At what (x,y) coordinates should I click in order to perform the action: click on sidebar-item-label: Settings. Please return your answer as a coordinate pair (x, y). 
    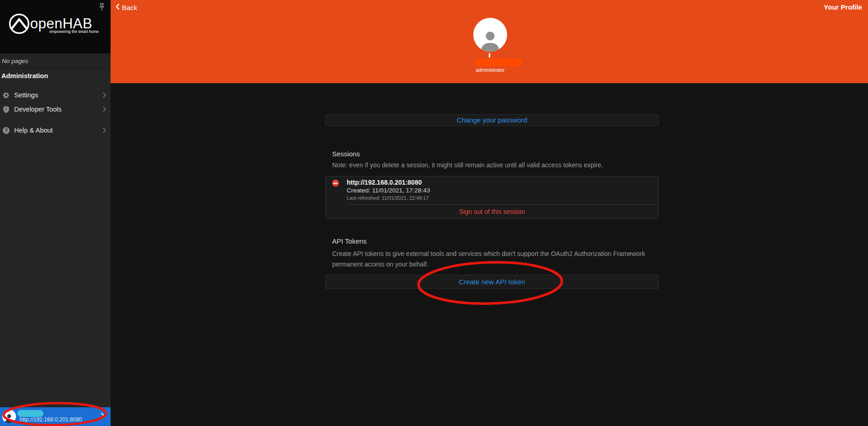
    Looking at the image, I should click on (26, 95).